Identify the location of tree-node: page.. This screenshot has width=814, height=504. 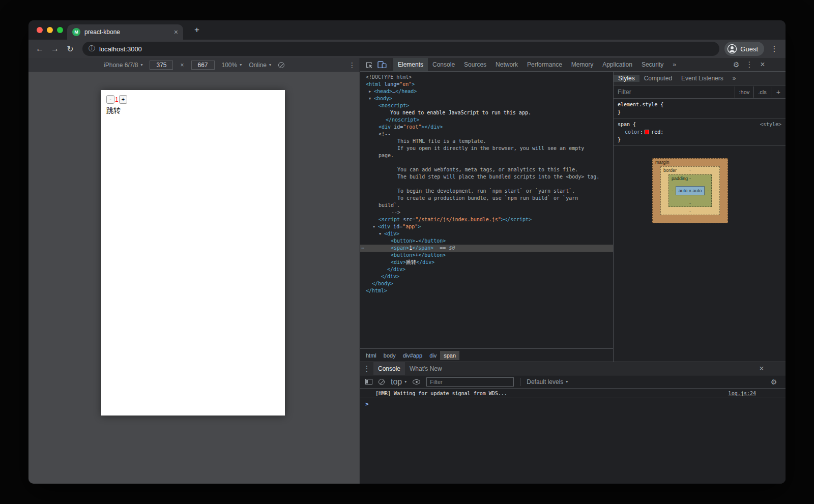
(486, 156).